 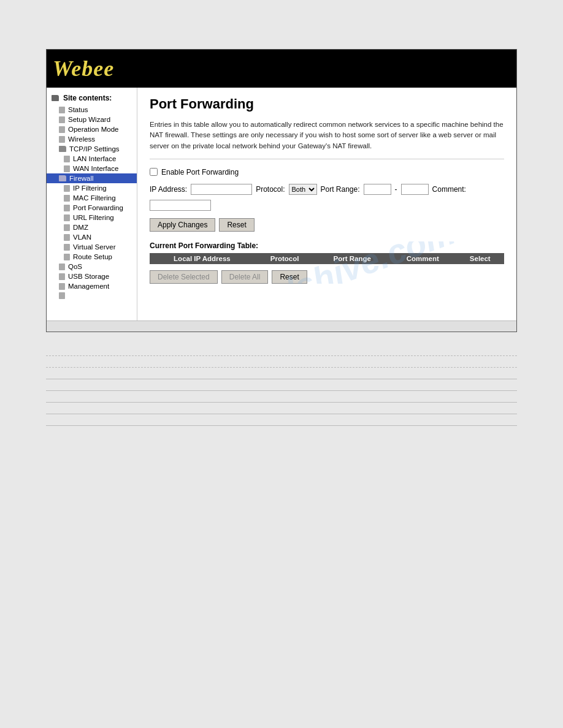 What do you see at coordinates (62, 130) in the screenshot?
I see `page-icon-operation-mode` at bounding box center [62, 130].